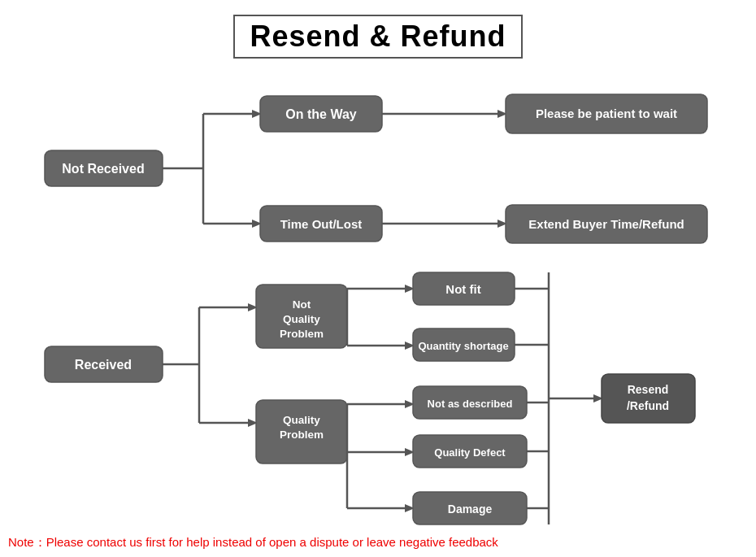 The image size is (756, 557). I want to click on resend-refund-label2: /Refund, so click(648, 406).